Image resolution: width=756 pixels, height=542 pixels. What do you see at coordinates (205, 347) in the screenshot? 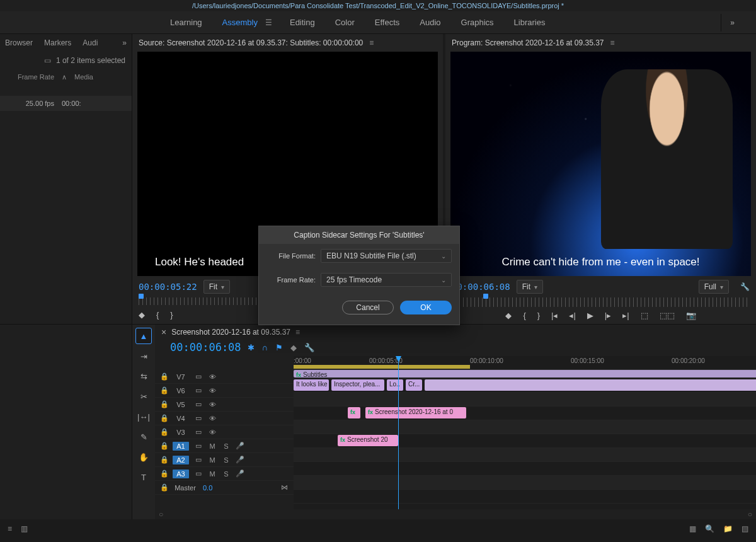
I see `timeline-timecode: 00:00:06:08` at bounding box center [205, 347].